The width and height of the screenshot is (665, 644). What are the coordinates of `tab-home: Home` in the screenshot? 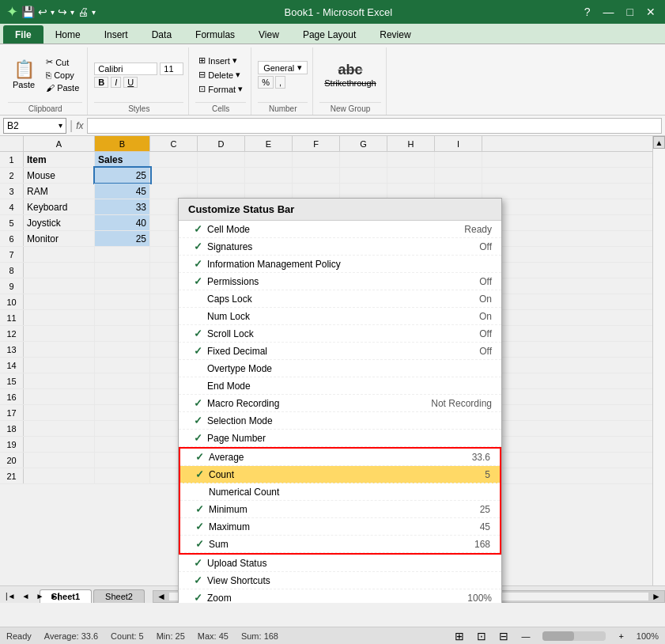 It's located at (68, 35).